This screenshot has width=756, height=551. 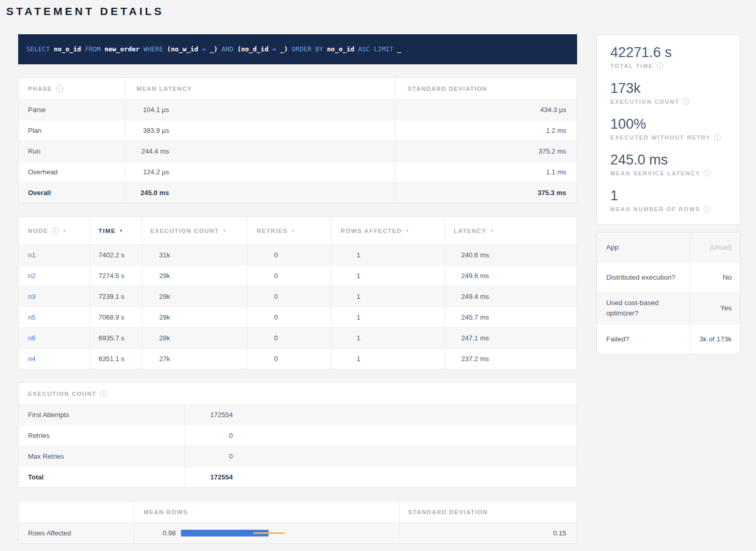 What do you see at coordinates (486, 88) in the screenshot?
I see `std-dev-column-header: STANDARD DEVIATION` at bounding box center [486, 88].